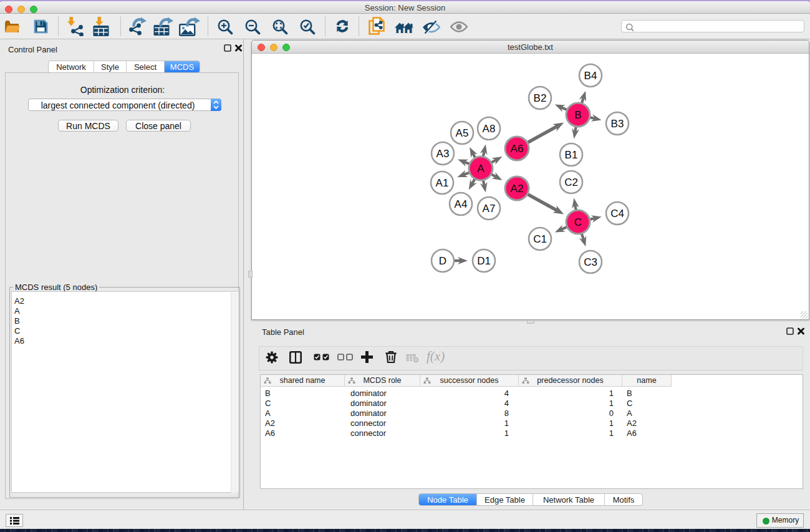 This screenshot has width=810, height=532. I want to click on svg-text: A3, so click(443, 153).